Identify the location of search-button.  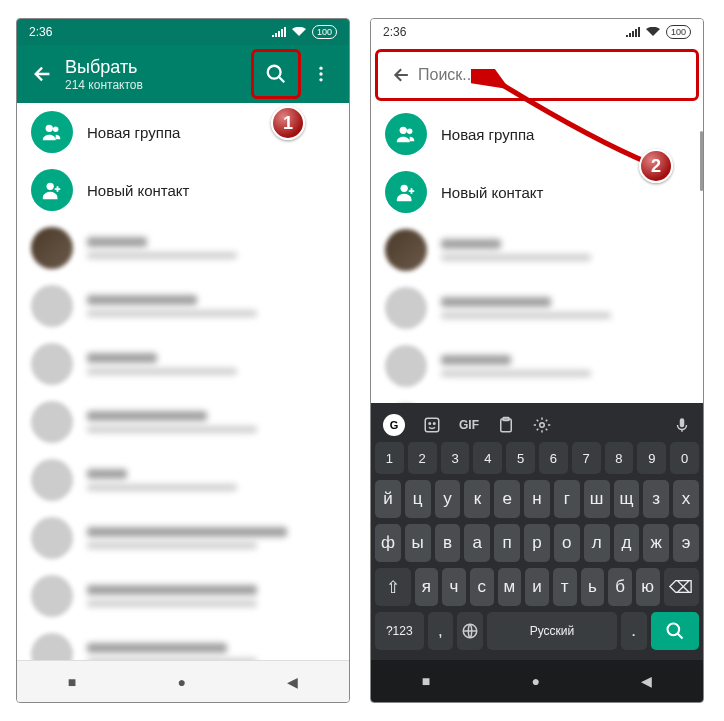
(276, 74).